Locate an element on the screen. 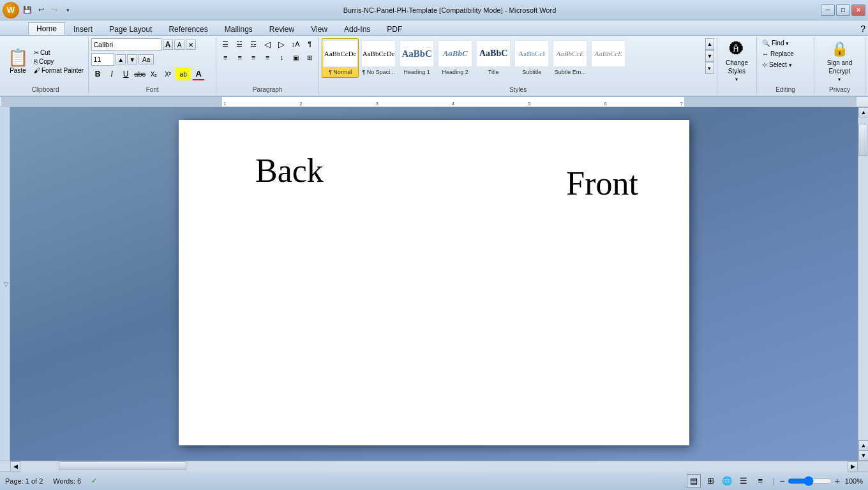 The image size is (868, 490). bold-button: B is located at coordinates (98, 74).